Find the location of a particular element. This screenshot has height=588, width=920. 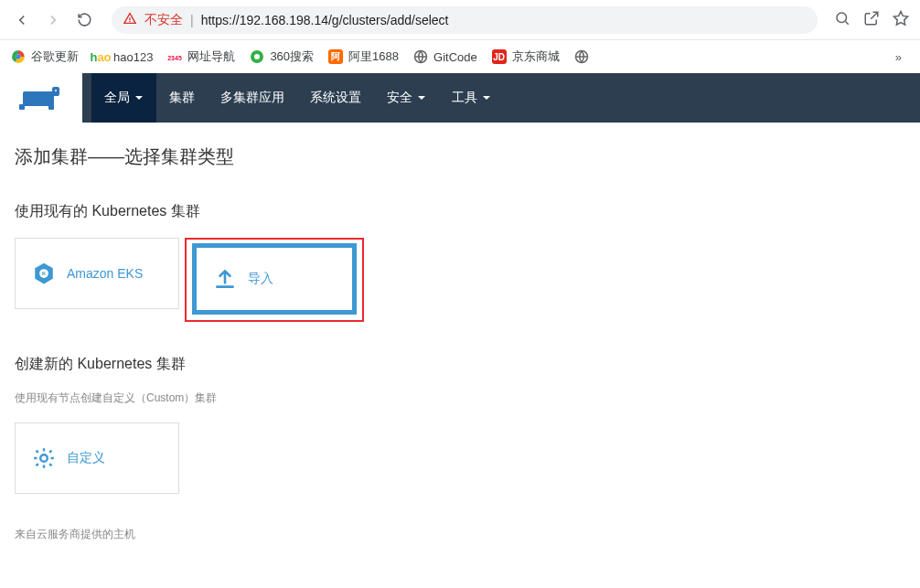

page-title: 添加集群——选择集群类型 is located at coordinates (460, 157).